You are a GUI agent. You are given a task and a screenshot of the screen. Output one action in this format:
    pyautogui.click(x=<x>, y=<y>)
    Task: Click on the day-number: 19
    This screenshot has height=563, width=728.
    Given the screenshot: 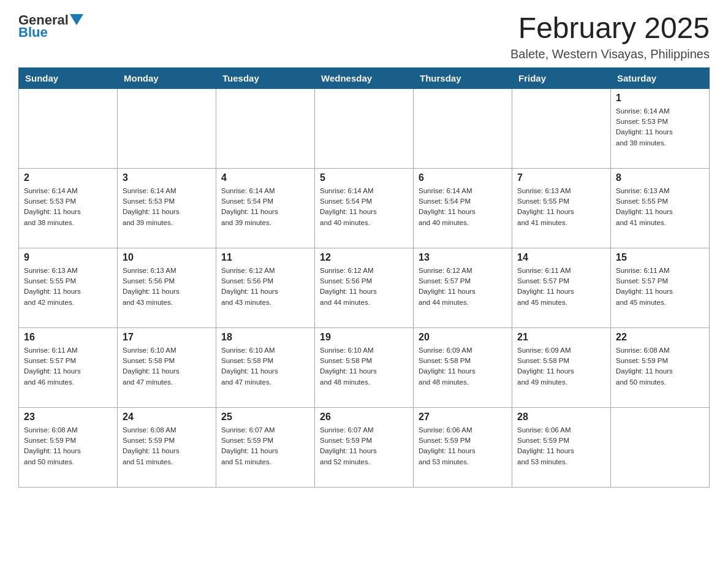 What is the action you would take?
    pyautogui.click(x=364, y=337)
    